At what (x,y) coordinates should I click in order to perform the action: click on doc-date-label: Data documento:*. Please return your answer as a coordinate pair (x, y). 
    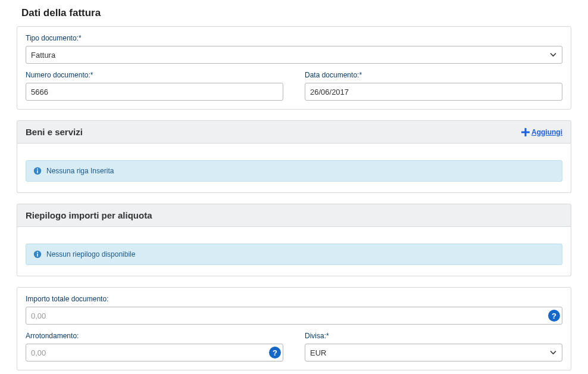
    Looking at the image, I should click on (433, 75).